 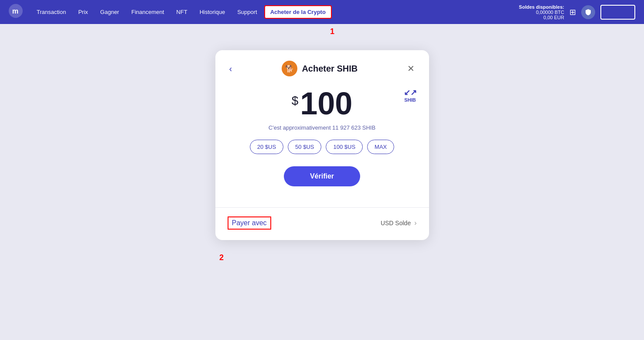 What do you see at coordinates (304, 147) in the screenshot?
I see `quick-50: 50 $US` at bounding box center [304, 147].